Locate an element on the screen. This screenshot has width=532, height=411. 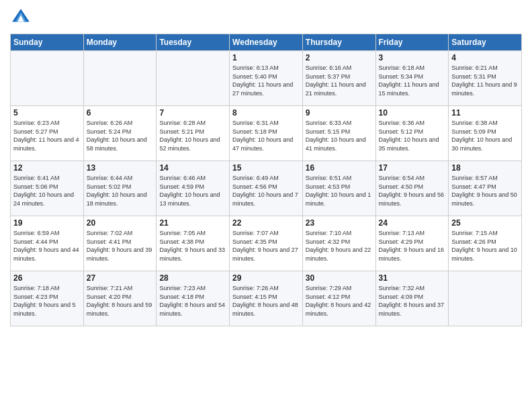
calendar-cell: 23Sunrise: 7:10 AM Sunset: 4:32 PM Dayli… is located at coordinates (339, 244).